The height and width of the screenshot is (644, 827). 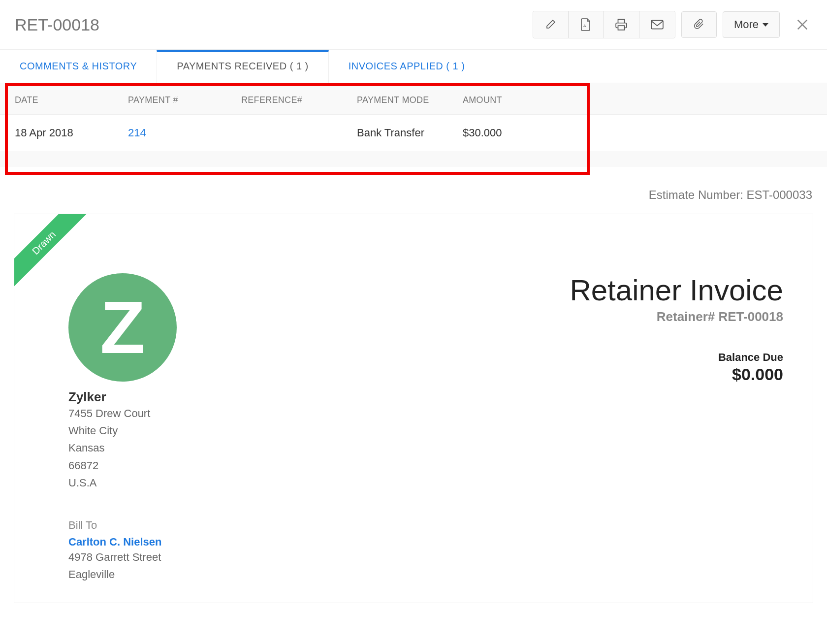 I want to click on status-ribbon: Drawn, so click(x=54, y=254).